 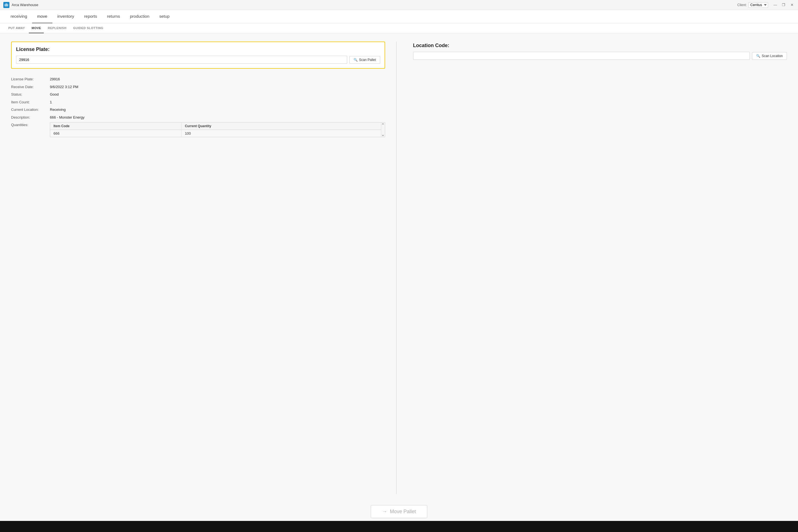 I want to click on move-pallet-button: → Move Pallet, so click(x=399, y=512).